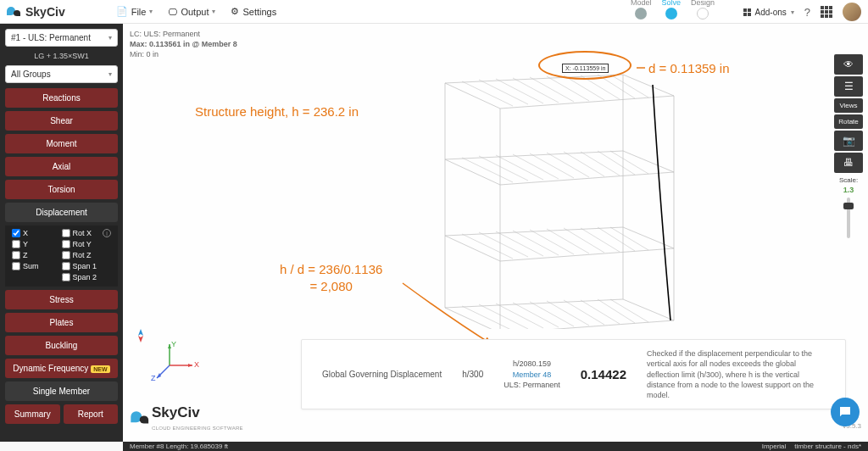  I want to click on annot-d: d = 0.11359 in, so click(689, 68).